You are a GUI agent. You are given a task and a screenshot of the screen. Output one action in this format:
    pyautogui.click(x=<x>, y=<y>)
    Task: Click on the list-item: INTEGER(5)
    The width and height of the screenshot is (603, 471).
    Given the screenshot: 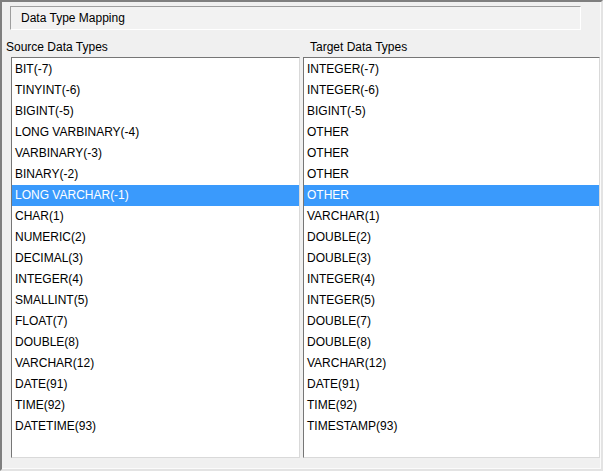 What is the action you would take?
    pyautogui.click(x=452, y=300)
    